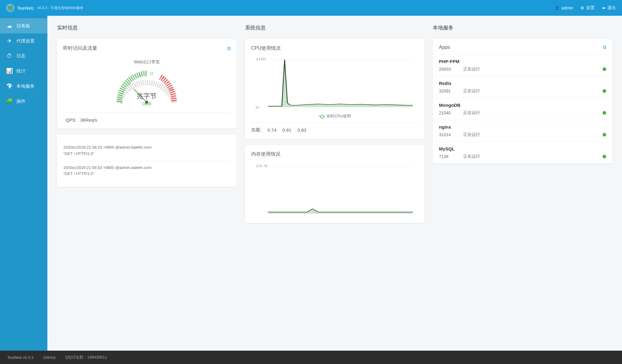 The width and height of the screenshot is (622, 364). I want to click on app-name-mongodb: MongoDB, so click(522, 105).